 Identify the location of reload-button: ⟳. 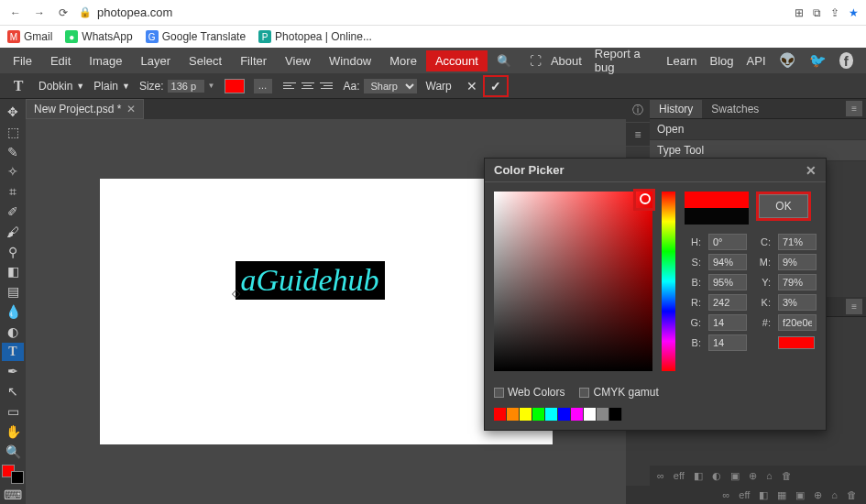
(63, 13).